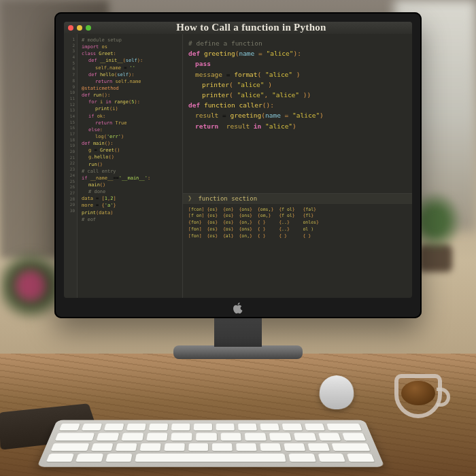  What do you see at coordinates (298, 199) in the screenshot?
I see `bottom-panel-header: 》 function section` at bounding box center [298, 199].